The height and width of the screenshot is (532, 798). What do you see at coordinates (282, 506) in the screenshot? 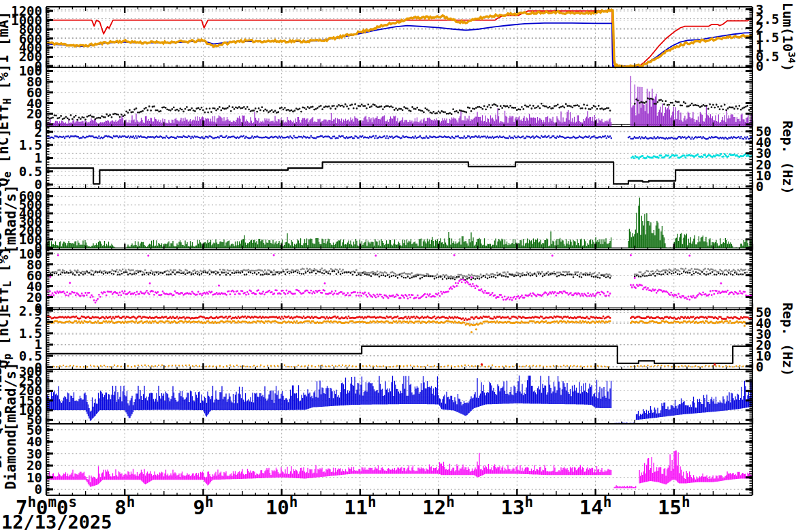
I see `x-tick-label: 10h` at bounding box center [282, 506].